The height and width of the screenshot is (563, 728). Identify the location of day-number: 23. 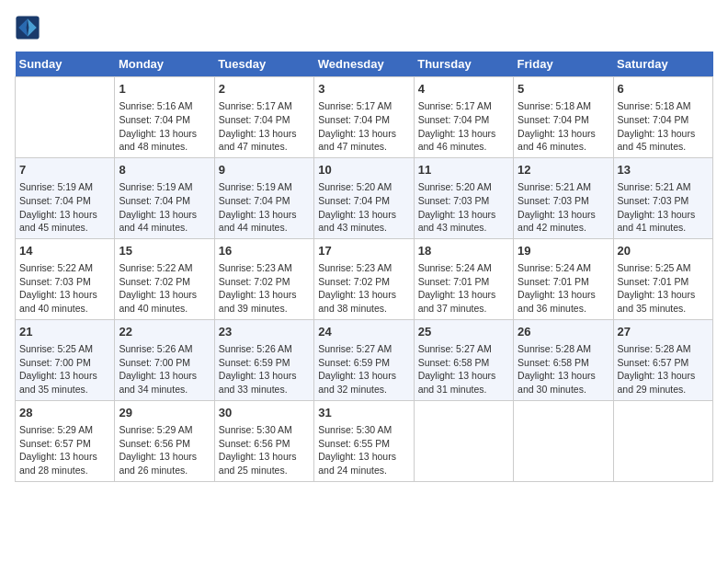
(265, 332).